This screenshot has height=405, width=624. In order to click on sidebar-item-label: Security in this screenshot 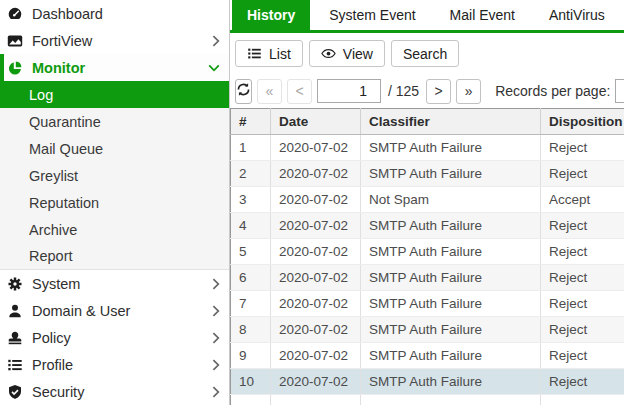, I will do `click(122, 392)`.